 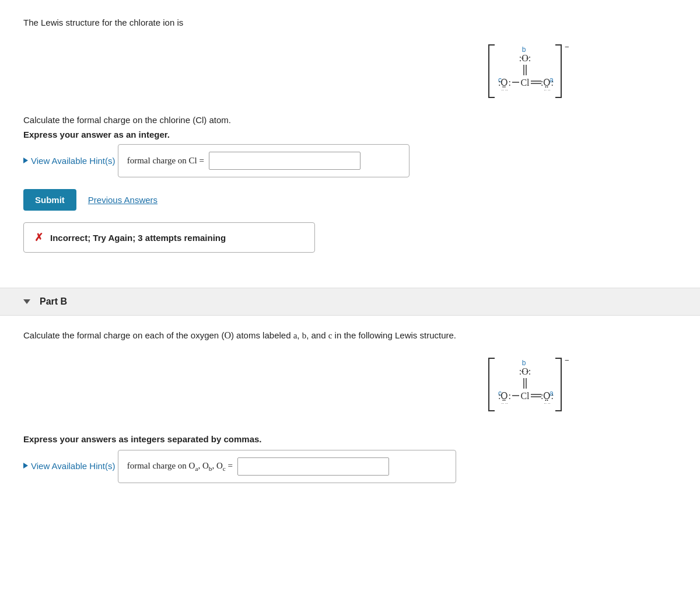 What do you see at coordinates (74, 161) in the screenshot?
I see `hint-link-label-a: View Available Hint(s)` at bounding box center [74, 161].